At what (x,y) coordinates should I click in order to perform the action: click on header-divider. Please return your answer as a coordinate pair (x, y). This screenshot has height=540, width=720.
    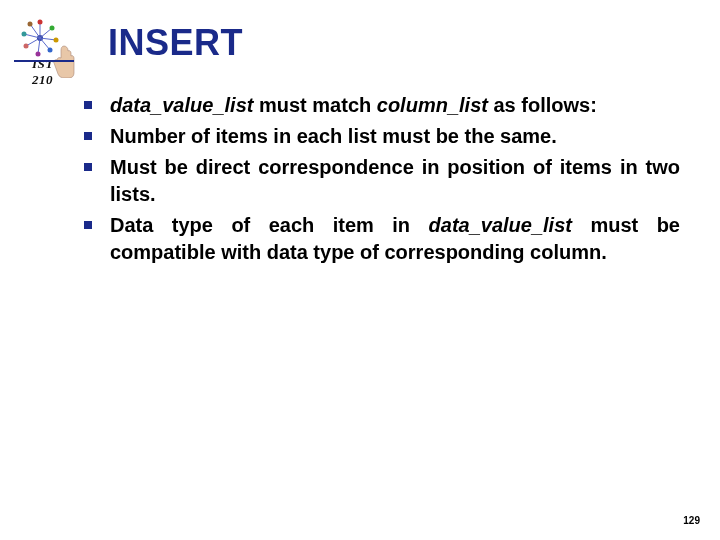
    Looking at the image, I should click on (44, 61).